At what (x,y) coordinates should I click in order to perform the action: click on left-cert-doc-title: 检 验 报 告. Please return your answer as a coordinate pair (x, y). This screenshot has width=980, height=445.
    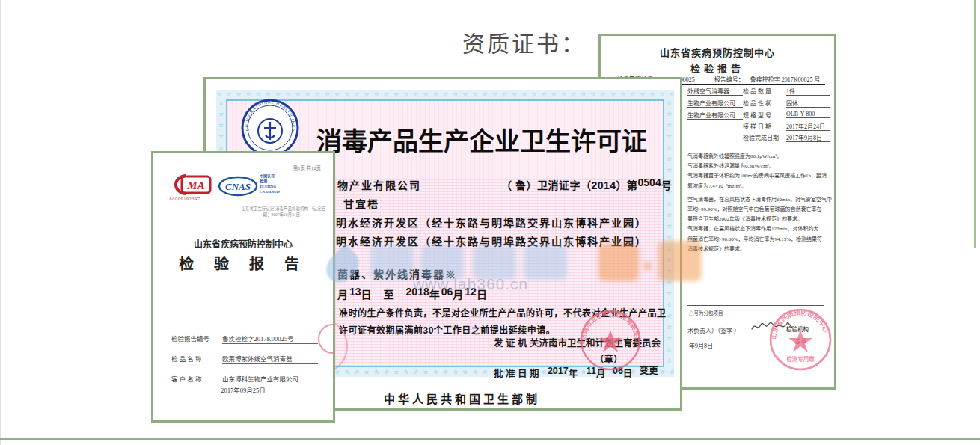
    Looking at the image, I should click on (243, 263).